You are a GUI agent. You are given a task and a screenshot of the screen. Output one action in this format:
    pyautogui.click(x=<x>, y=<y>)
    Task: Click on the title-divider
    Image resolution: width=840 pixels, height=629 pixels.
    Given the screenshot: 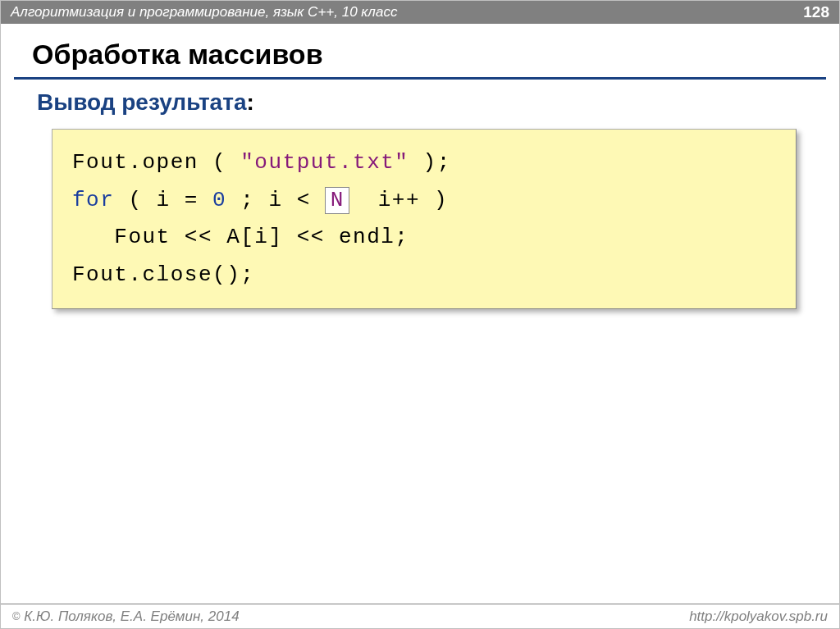 What is the action you would take?
    pyautogui.click(x=420, y=79)
    